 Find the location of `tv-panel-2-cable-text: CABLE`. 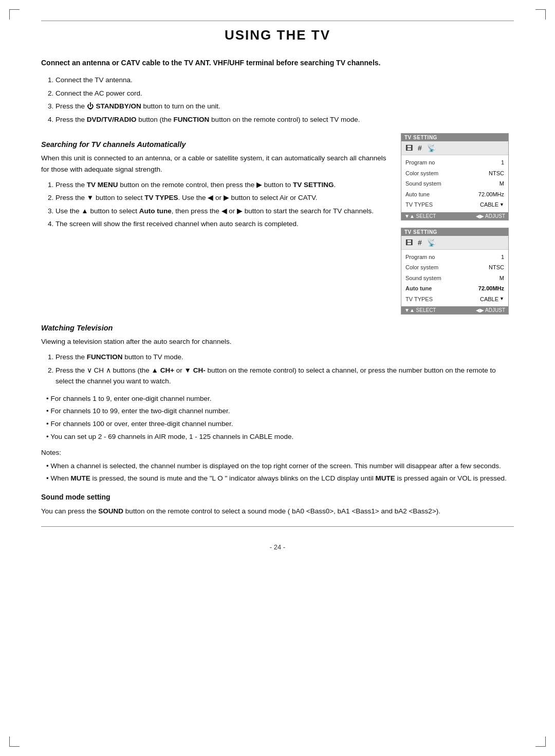

tv-panel-2-cable-text: CABLE is located at coordinates (489, 299).